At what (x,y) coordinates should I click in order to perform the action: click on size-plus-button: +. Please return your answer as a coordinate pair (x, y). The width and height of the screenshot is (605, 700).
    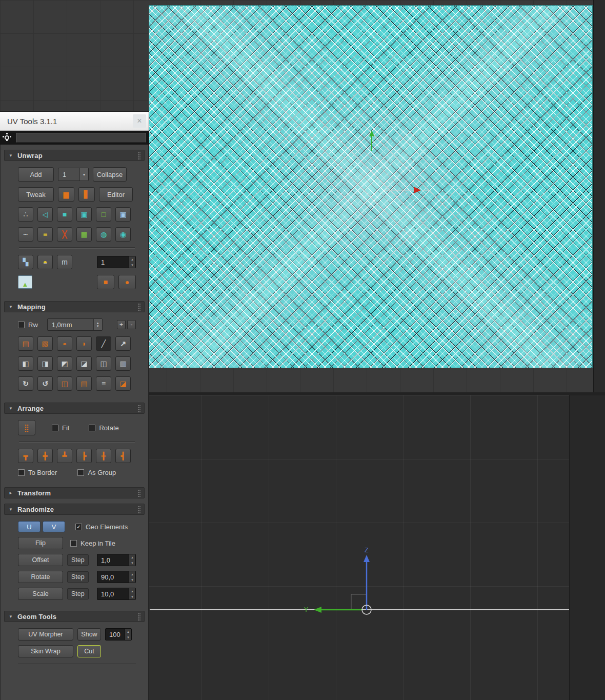
    Looking at the image, I should click on (121, 325).